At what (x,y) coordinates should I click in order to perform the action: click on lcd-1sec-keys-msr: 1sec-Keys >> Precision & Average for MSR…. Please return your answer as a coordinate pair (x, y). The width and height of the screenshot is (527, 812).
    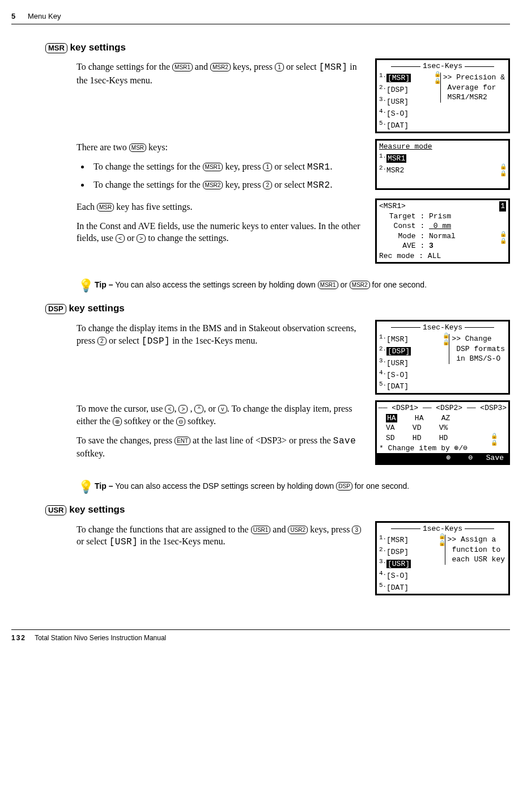
    Looking at the image, I should click on (443, 96).